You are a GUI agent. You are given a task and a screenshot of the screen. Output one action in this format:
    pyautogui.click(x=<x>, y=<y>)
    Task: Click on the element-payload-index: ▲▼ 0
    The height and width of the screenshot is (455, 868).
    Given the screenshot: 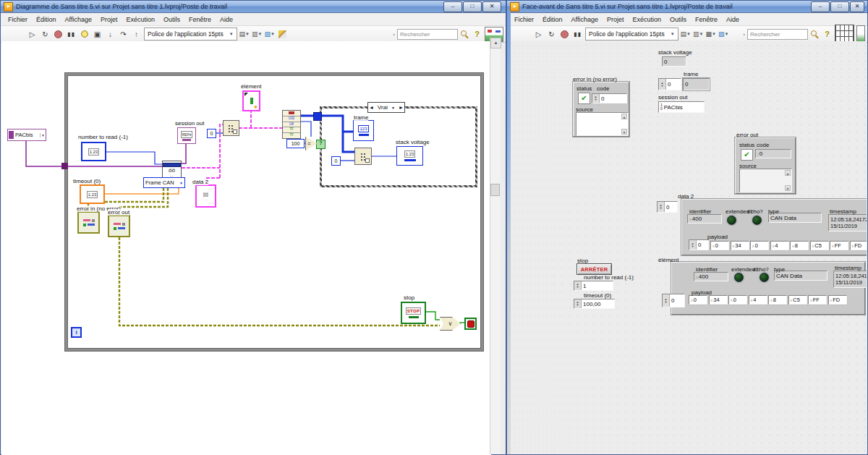 What is the action you would take?
    pyautogui.click(x=673, y=301)
    